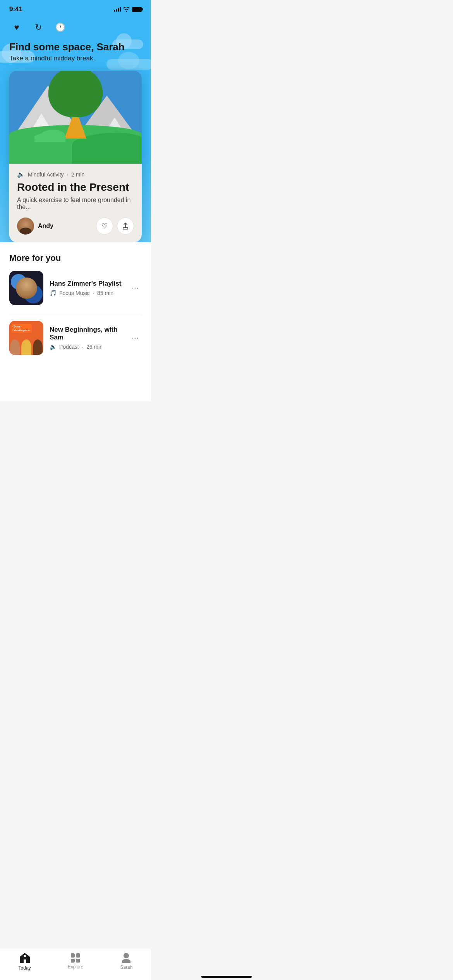 This screenshot has width=453, height=980. What do you see at coordinates (86, 293) in the screenshot?
I see `hans-meta-text: Focus Music · 85 min` at bounding box center [86, 293].